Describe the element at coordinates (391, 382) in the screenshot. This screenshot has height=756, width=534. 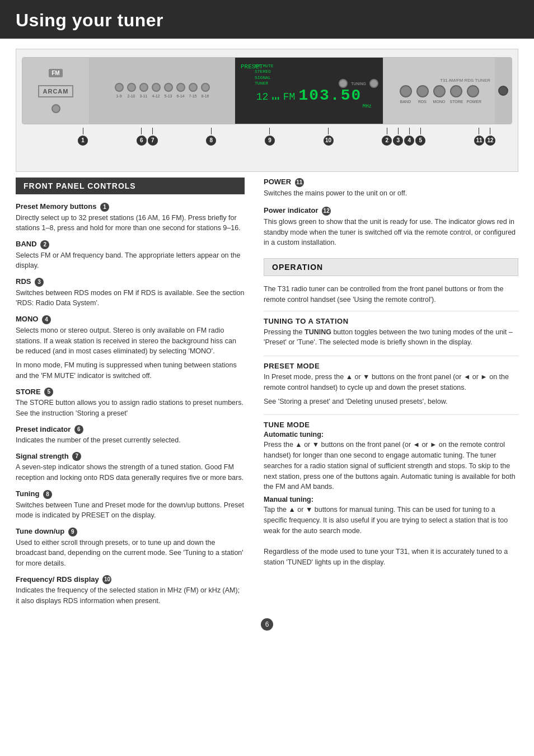
I see `op-body-preset-mode-1: In Preset mode, press the ▲ or ▼ buttons…` at that location.